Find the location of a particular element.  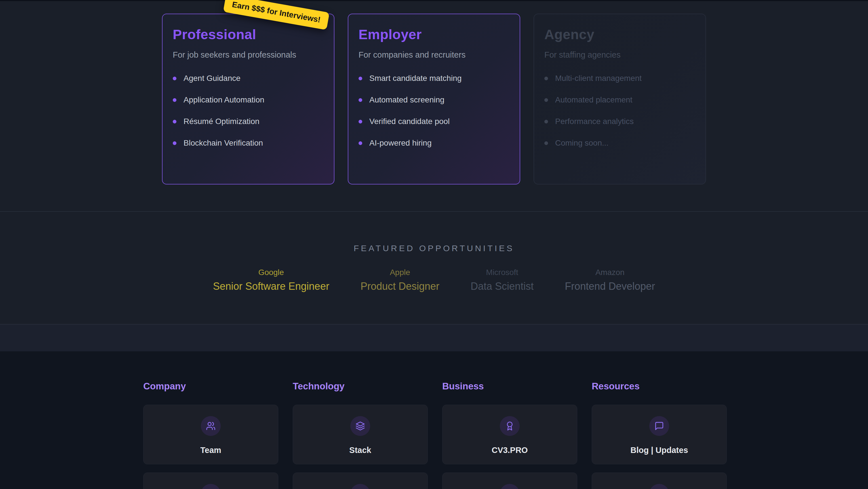

layers-icon is located at coordinates (360, 426).